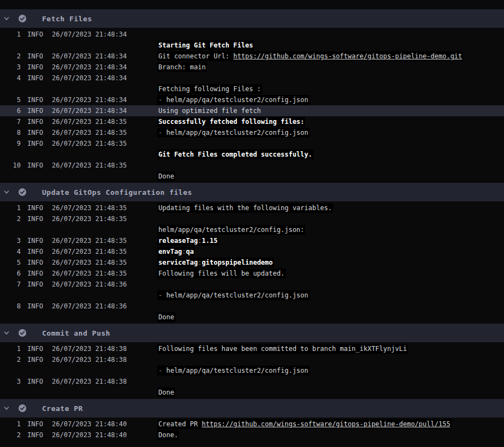 The image size is (504, 447). What do you see at coordinates (252, 435) in the screenshot?
I see `log-line-4-2: 2 INFO 26/07/2023 21:48:40 Done.` at bounding box center [252, 435].